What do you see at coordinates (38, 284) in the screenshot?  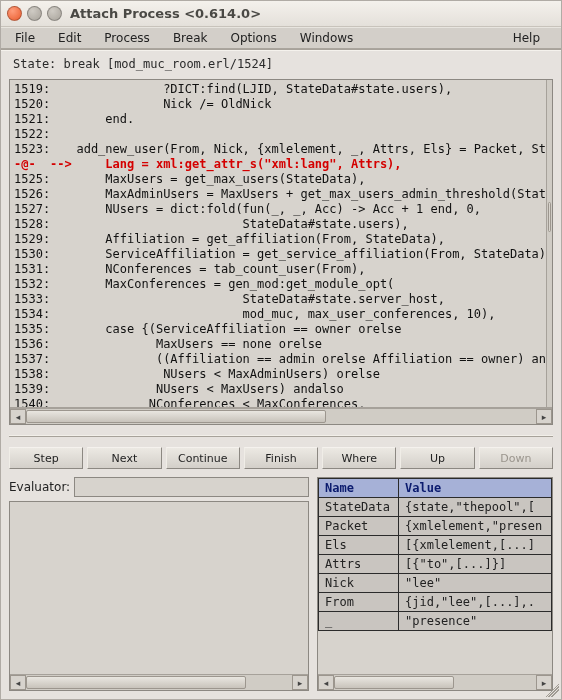 I see `line-number: 1532:` at bounding box center [38, 284].